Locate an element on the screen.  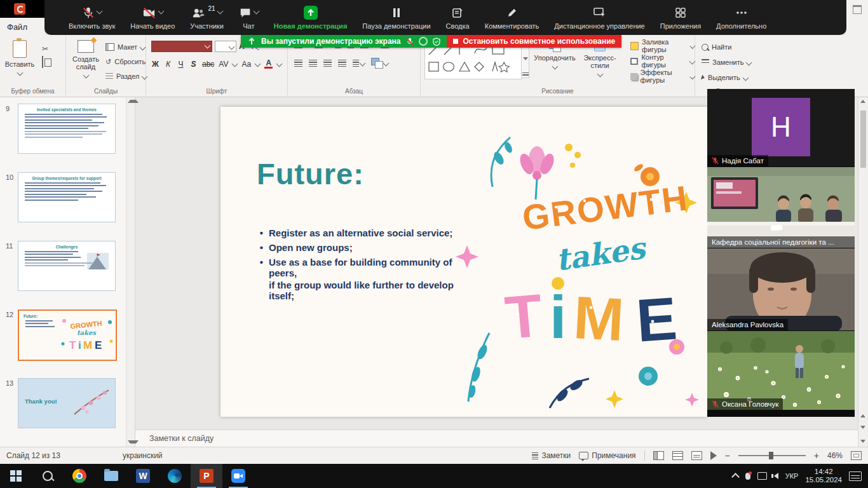
section-button: Раздел is located at coordinates (126, 76).